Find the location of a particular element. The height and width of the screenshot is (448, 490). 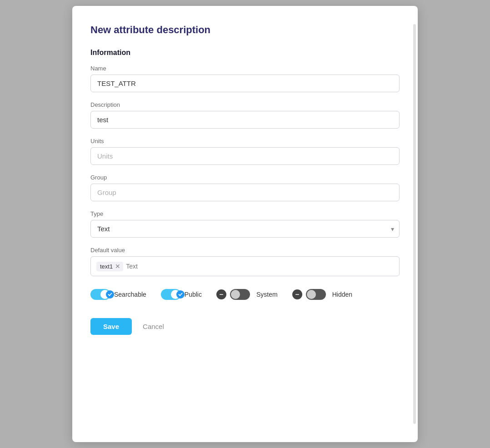

tag-text: text1 is located at coordinates (106, 266).